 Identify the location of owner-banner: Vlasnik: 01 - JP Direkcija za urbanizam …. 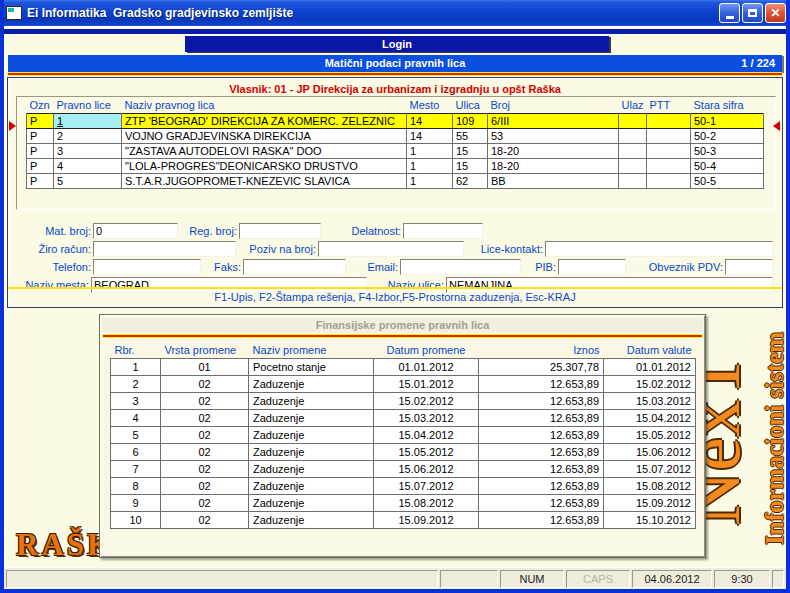
(395, 89).